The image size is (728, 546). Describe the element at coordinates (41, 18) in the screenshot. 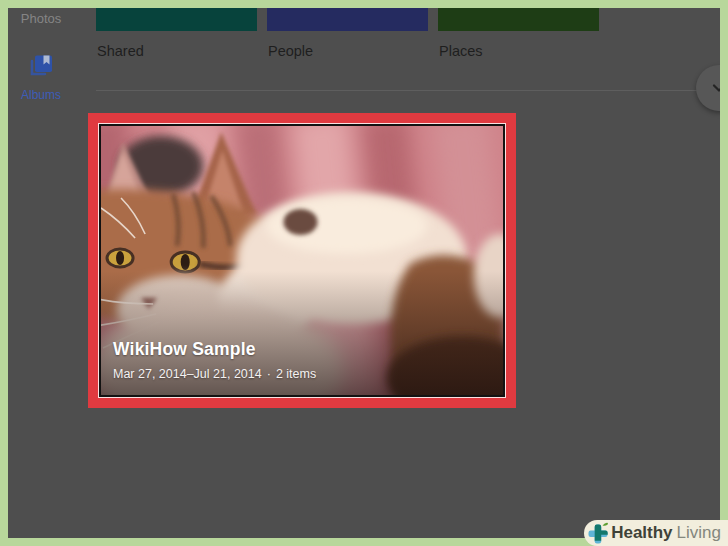

I see `sidebar-item-photos: Photos` at that location.